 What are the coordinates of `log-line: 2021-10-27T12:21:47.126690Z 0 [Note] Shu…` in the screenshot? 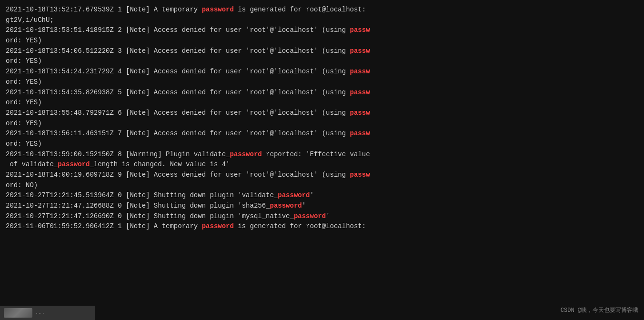 It's located at (322, 217).